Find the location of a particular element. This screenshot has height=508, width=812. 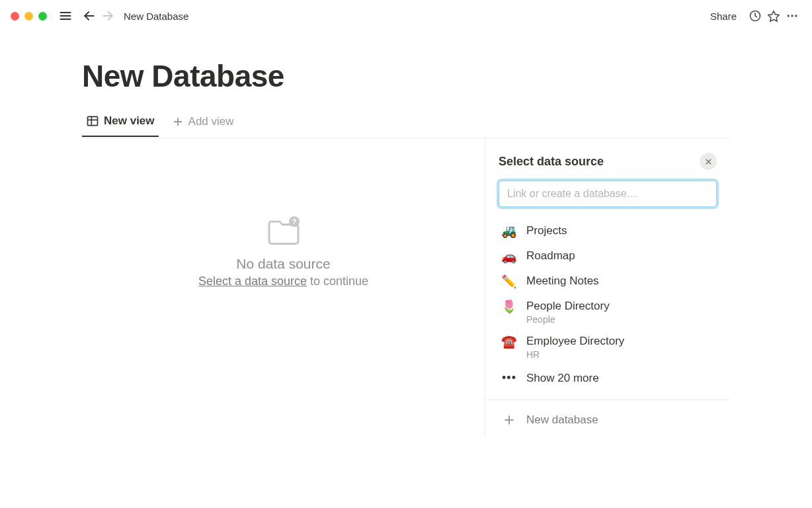

ellipsis-icon: ••• is located at coordinates (509, 378).